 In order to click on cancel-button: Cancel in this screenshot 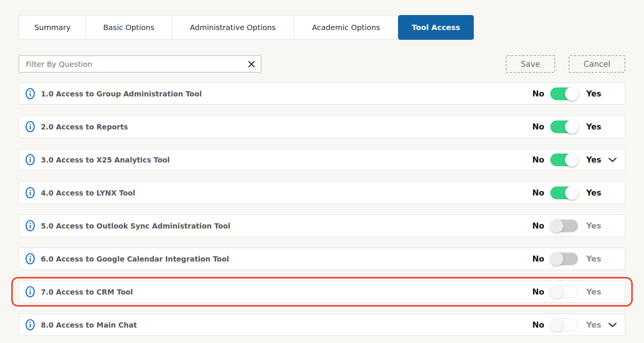, I will do `click(597, 64)`.